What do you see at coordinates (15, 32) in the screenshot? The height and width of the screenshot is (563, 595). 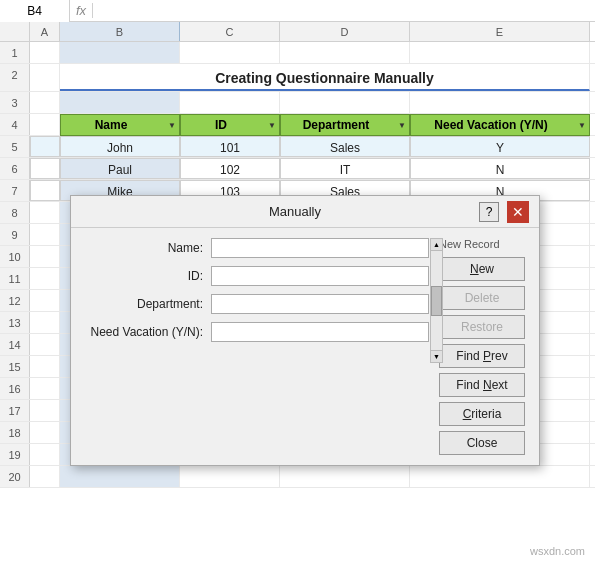 I see `col-header-empty` at bounding box center [15, 32].